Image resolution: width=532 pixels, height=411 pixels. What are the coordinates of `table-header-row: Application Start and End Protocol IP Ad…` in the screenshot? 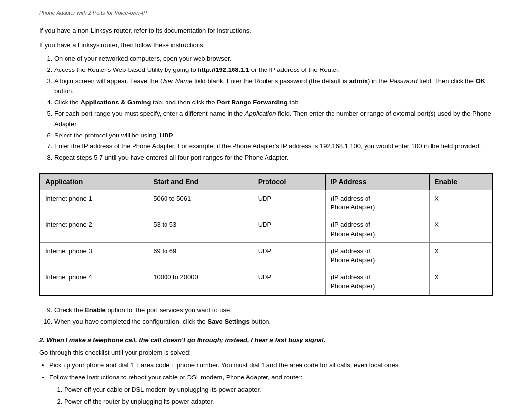 It's located at (266, 181).